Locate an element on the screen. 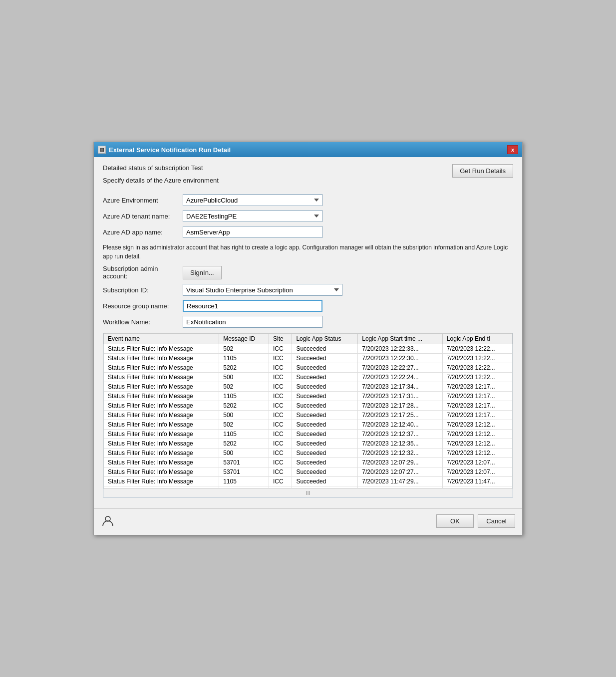 The image size is (616, 677). subscription-admin-label: Subscription admin account: is located at coordinates (143, 272).